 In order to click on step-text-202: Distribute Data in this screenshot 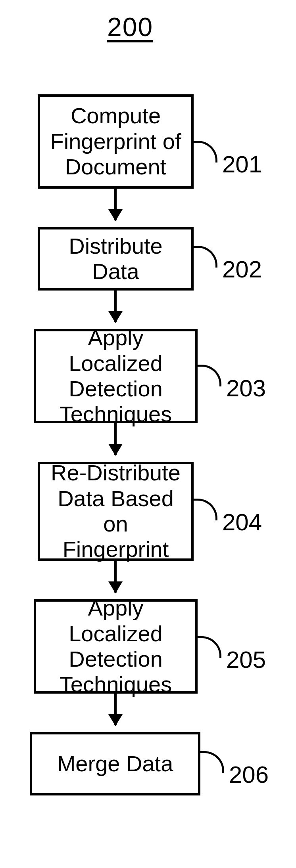, I will do `click(116, 259)`.